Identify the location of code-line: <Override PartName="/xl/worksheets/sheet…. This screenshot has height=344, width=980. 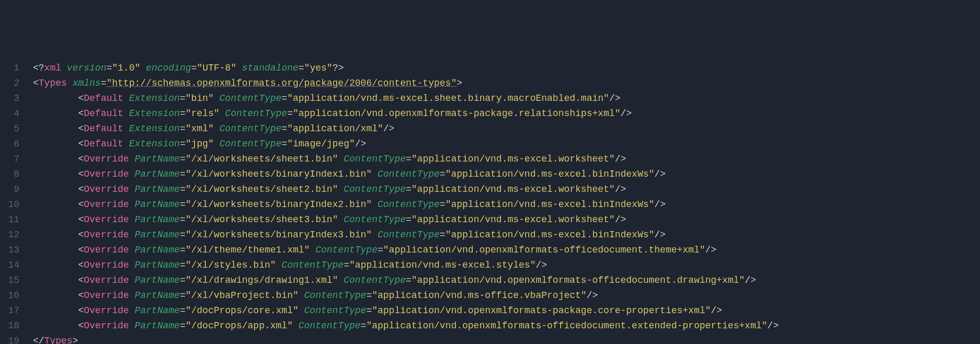
(506, 189).